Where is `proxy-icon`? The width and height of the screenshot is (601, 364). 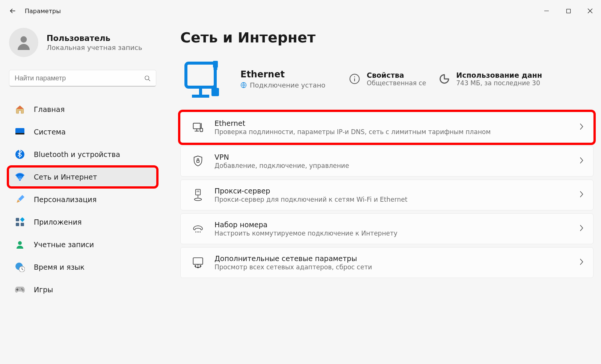
proxy-icon is located at coordinates (198, 195).